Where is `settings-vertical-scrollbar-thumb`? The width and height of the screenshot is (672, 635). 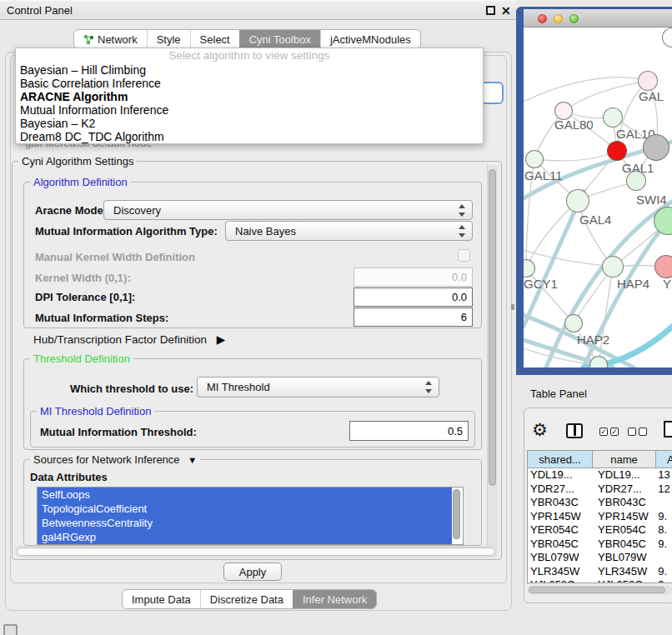 settings-vertical-scrollbar-thumb is located at coordinates (492, 328).